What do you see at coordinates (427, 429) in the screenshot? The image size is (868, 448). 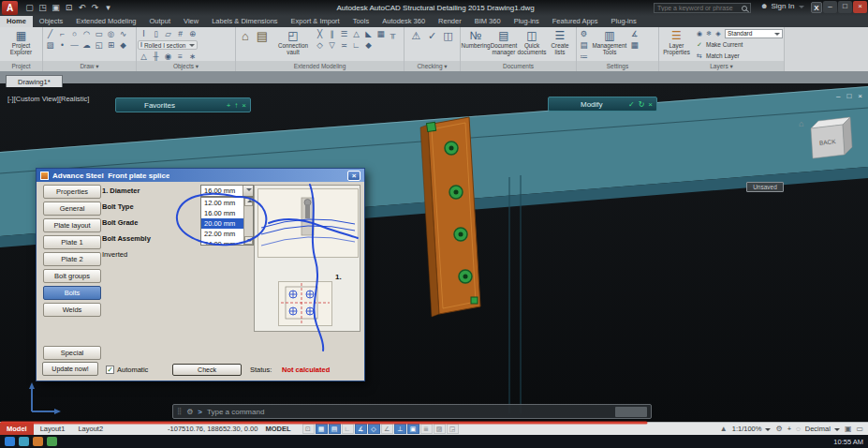 I see `lineweight-toggle: ≣` at bounding box center [427, 429].